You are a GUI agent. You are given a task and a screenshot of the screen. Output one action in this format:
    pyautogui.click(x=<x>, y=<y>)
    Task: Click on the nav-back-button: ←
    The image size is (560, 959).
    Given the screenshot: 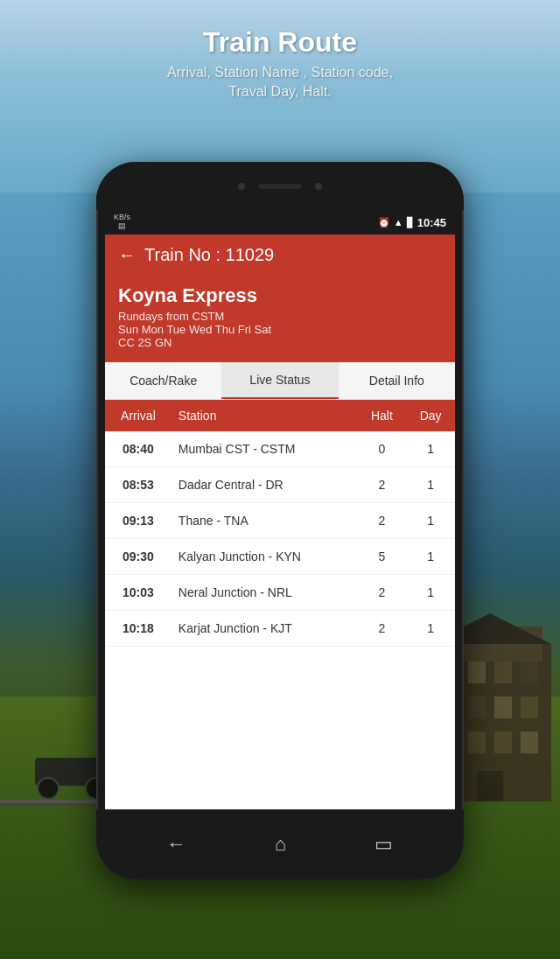 What is the action you would take?
    pyautogui.click(x=177, y=844)
    